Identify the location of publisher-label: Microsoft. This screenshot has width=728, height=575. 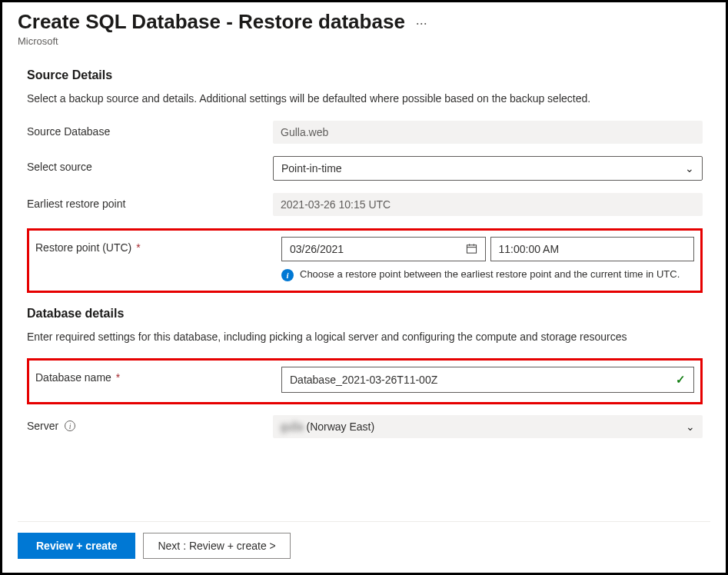
(364, 42).